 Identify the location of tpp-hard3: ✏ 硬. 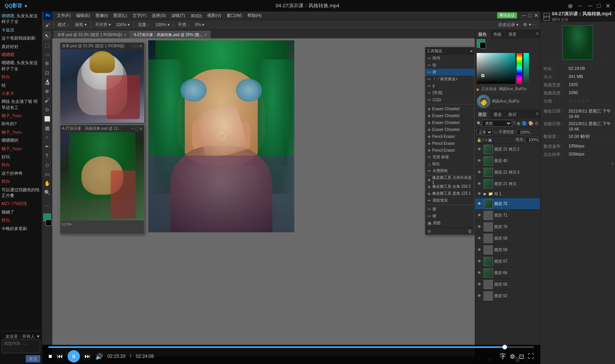
(450, 216).